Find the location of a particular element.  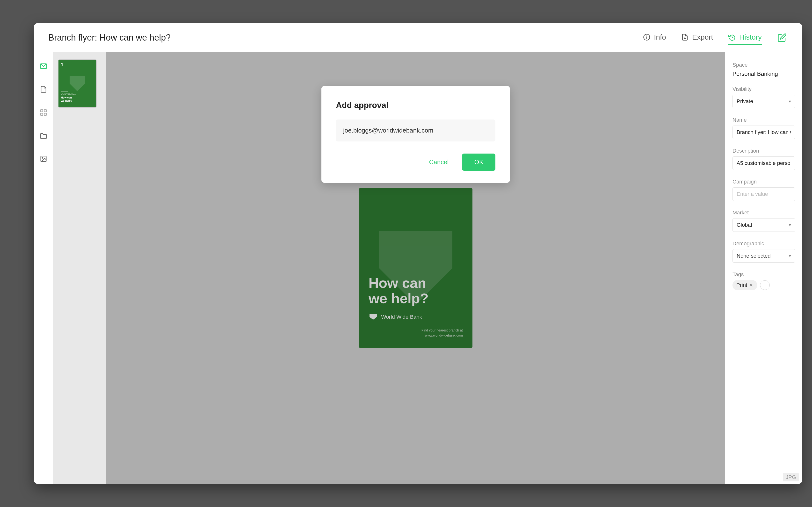

visibility-section: Visibility Private ▾ is located at coordinates (764, 97).